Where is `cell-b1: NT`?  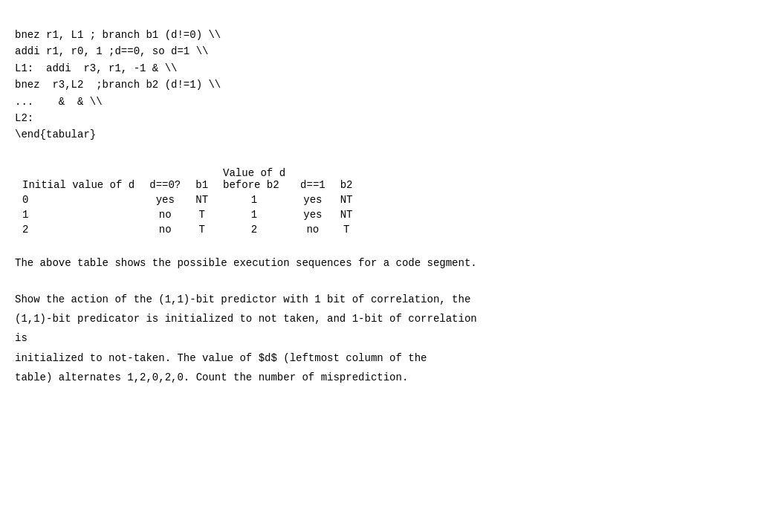 cell-b1: NT is located at coordinates (210, 200).